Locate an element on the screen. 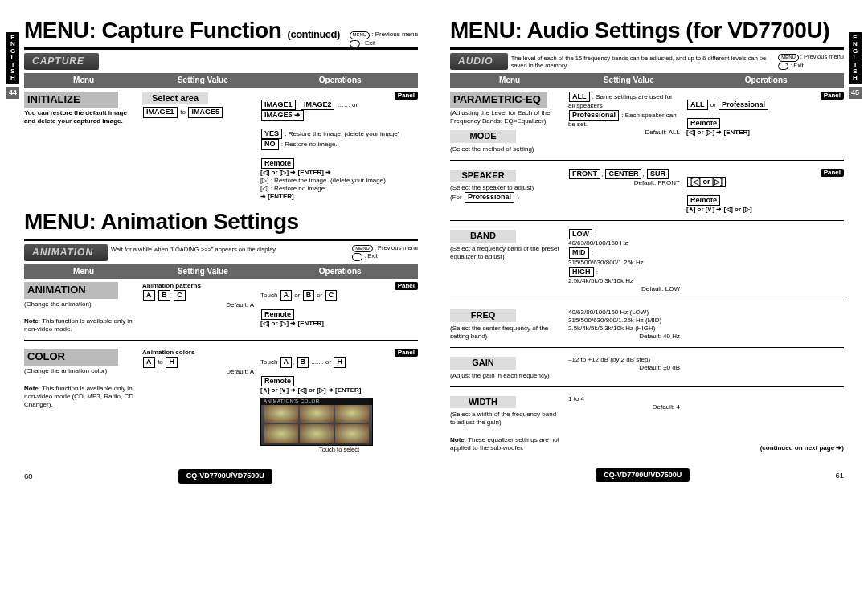 This screenshot has width=868, height=613. foot-model-right: CQ-VD7700U/VD7500U is located at coordinates (643, 476).